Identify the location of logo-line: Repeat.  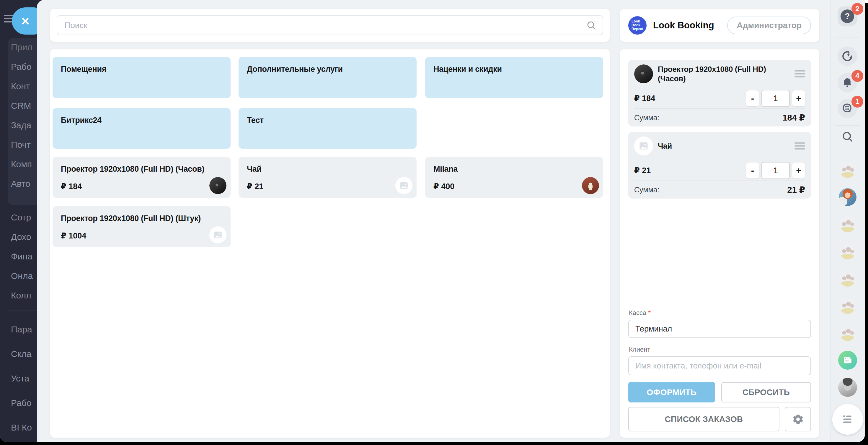
(638, 29).